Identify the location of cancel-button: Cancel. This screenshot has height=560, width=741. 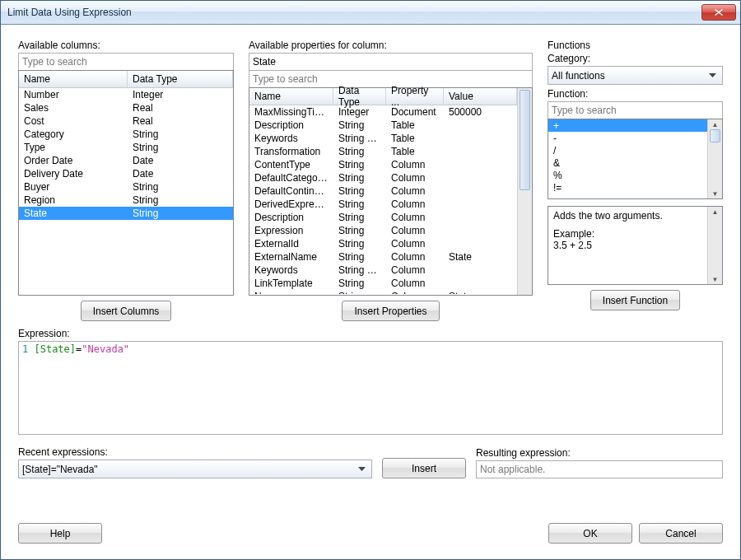
(681, 534).